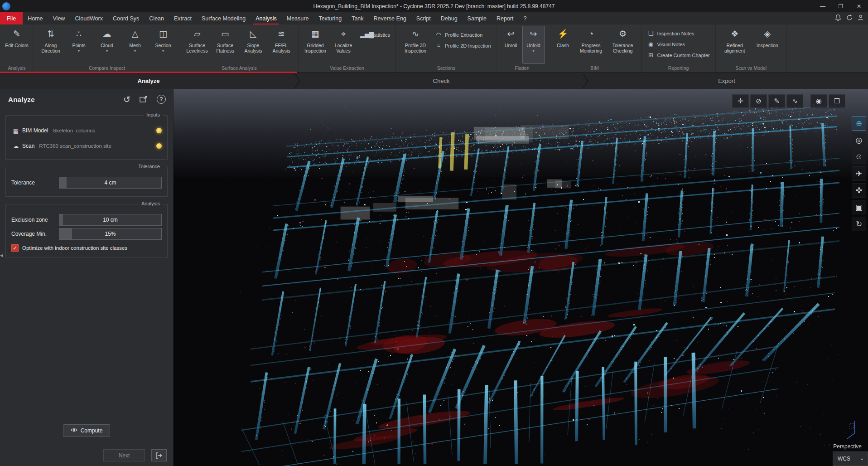 This screenshot has height=466, width=868. Describe the element at coordinates (111, 234) in the screenshot. I see `coverage-min-input: 15%` at that location.